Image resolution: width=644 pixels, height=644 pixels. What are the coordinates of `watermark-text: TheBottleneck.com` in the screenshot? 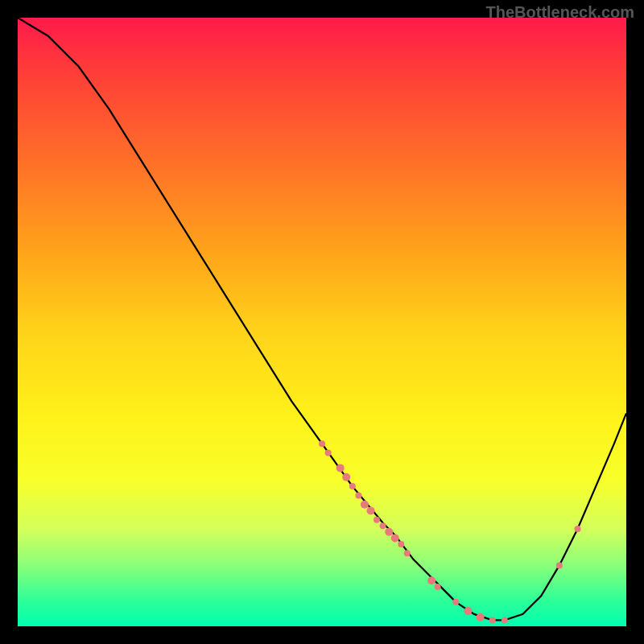 It's located at (560, 13).